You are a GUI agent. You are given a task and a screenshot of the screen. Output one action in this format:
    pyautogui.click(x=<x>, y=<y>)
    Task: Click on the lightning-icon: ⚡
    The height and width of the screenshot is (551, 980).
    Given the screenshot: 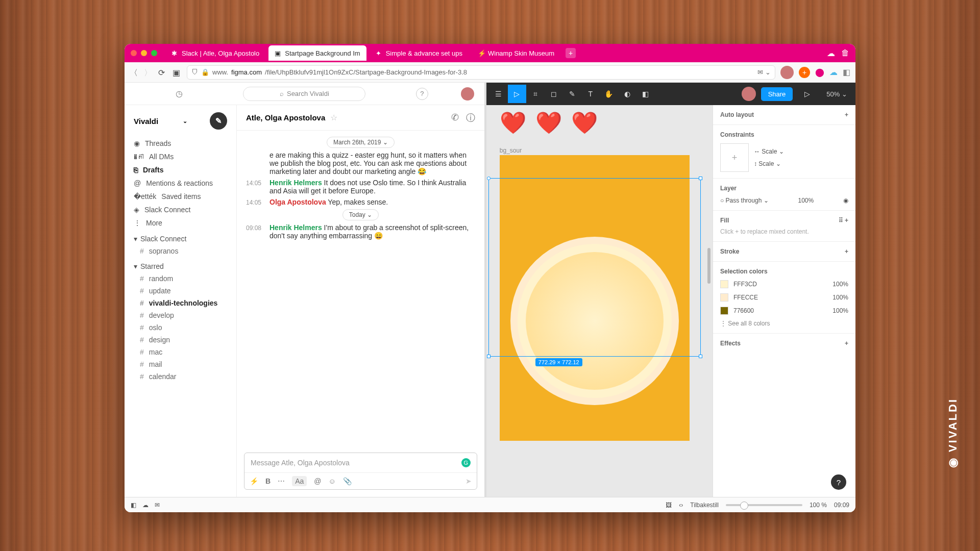 What is the action you would take?
    pyautogui.click(x=254, y=481)
    